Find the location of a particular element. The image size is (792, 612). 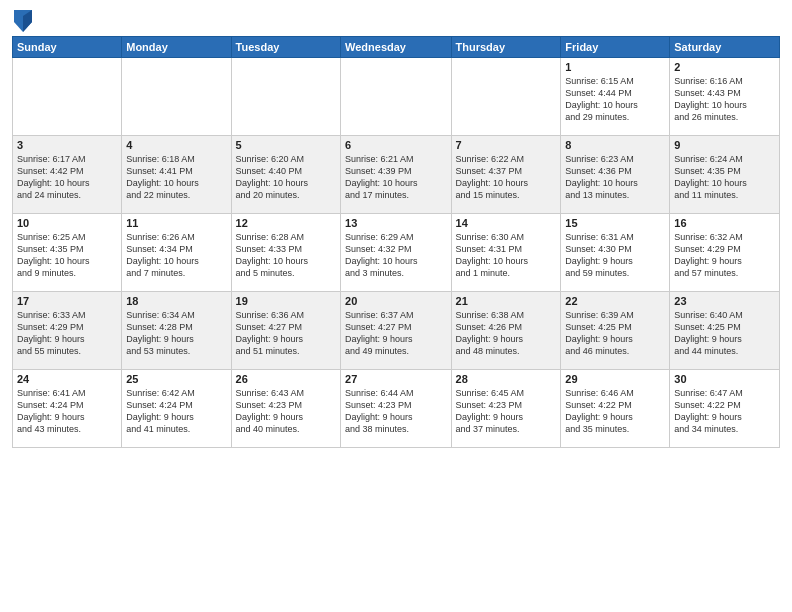

day-info: Sunrise: 6:25 AMSunset: 4:35 PMDaylight:… is located at coordinates (67, 256).